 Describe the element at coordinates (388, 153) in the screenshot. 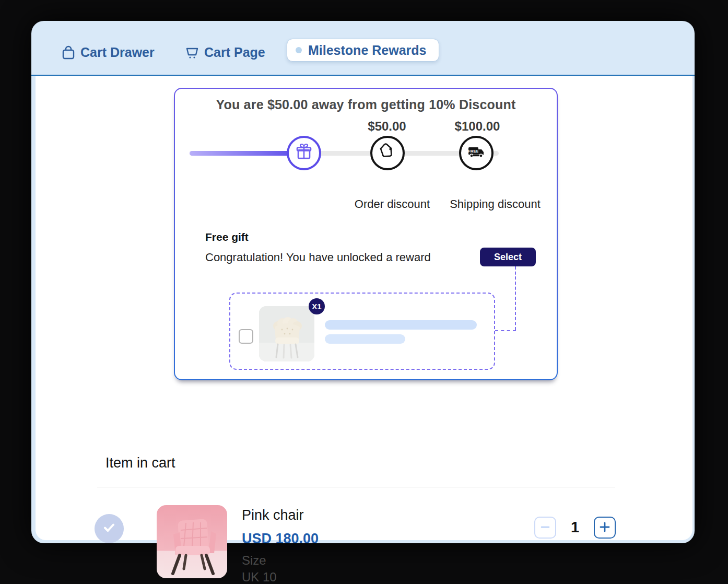

I see `milestone-order-discount-marker` at that location.